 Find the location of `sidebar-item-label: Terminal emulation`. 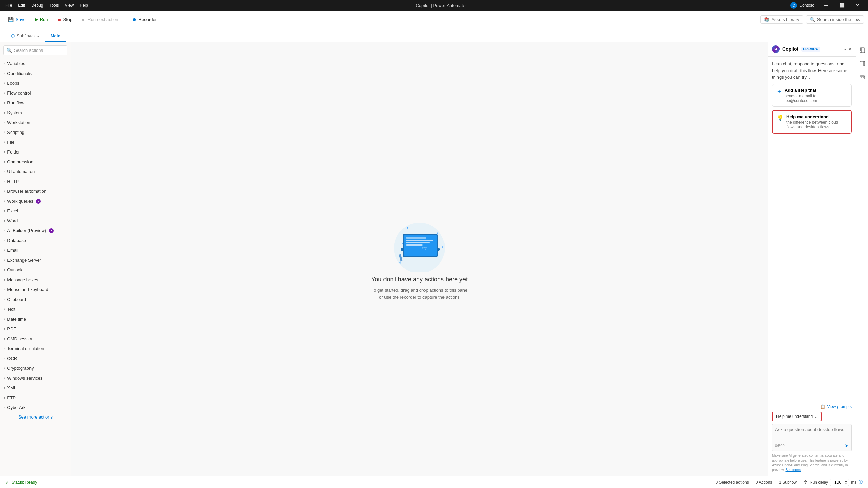

sidebar-item-label: Terminal emulation is located at coordinates (26, 348).